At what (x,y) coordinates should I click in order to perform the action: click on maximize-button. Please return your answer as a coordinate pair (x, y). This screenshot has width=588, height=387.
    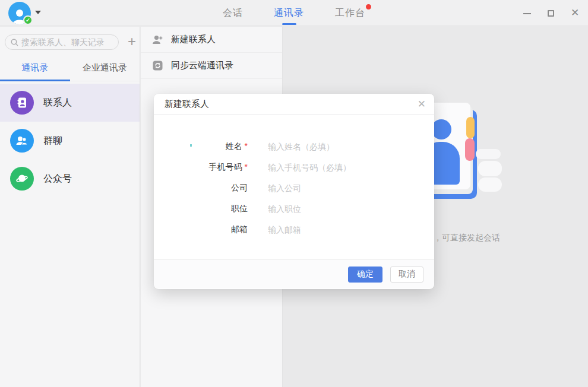
    Looking at the image, I should click on (551, 13).